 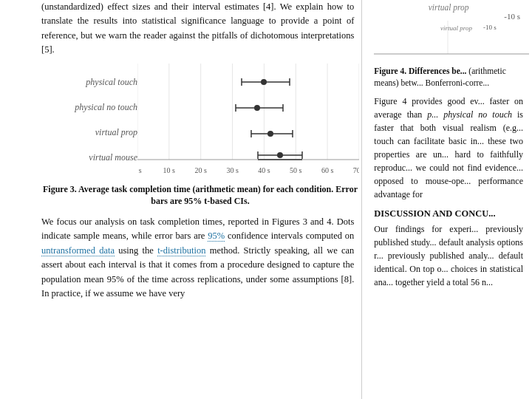 What do you see at coordinates (248, 159) in the screenshot?
I see `fp-row4-svg` at bounding box center [248, 159].